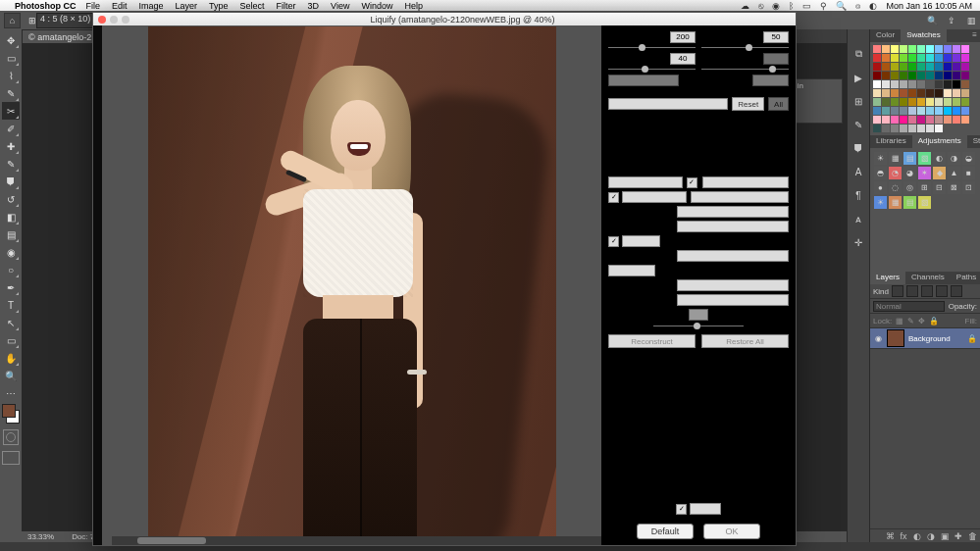 This screenshot has height=551, width=980. What do you see at coordinates (444, 20) in the screenshot?
I see `liquify-titlebar: Liquify (amatangelo-2120newWEB.jpg @ 40%…` at bounding box center [444, 20].